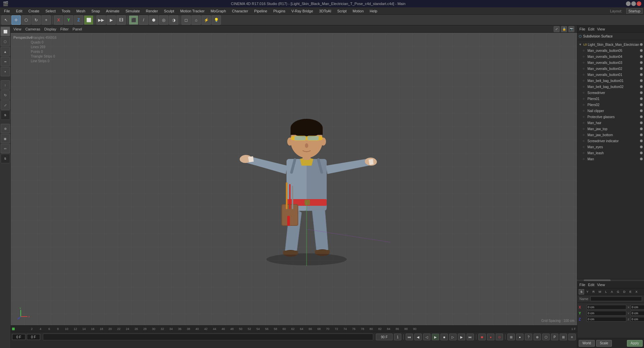 This screenshot has height=348, width=644. What do you see at coordinates (218, 11) in the screenshot?
I see `menu-mograph: MoGraph` at bounding box center [218, 11].